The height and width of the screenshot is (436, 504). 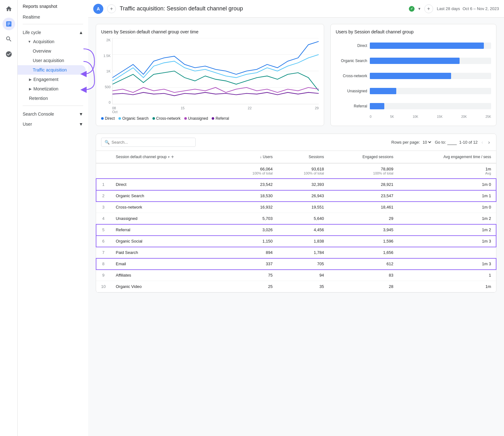 What do you see at coordinates (304, 171) in the screenshot?
I see `total-sessions-cell: 93,618 100% of total` at bounding box center [304, 171].